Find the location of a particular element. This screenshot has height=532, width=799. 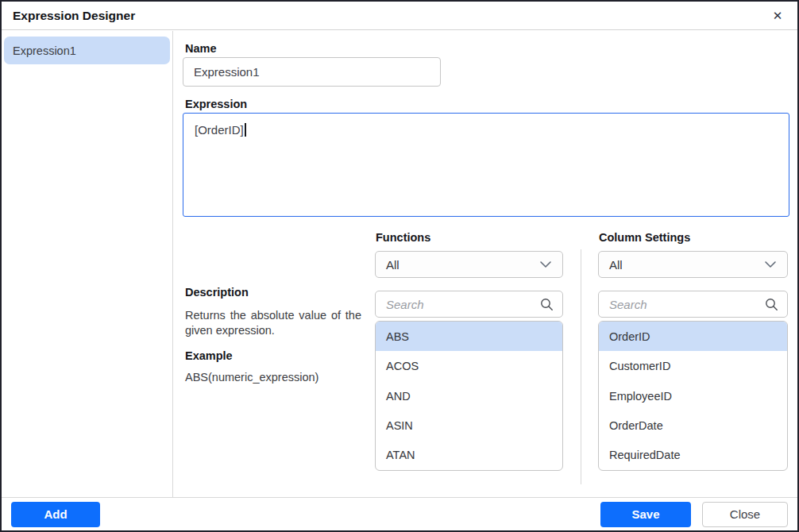

list-item-label: CustomerID is located at coordinates (640, 366).